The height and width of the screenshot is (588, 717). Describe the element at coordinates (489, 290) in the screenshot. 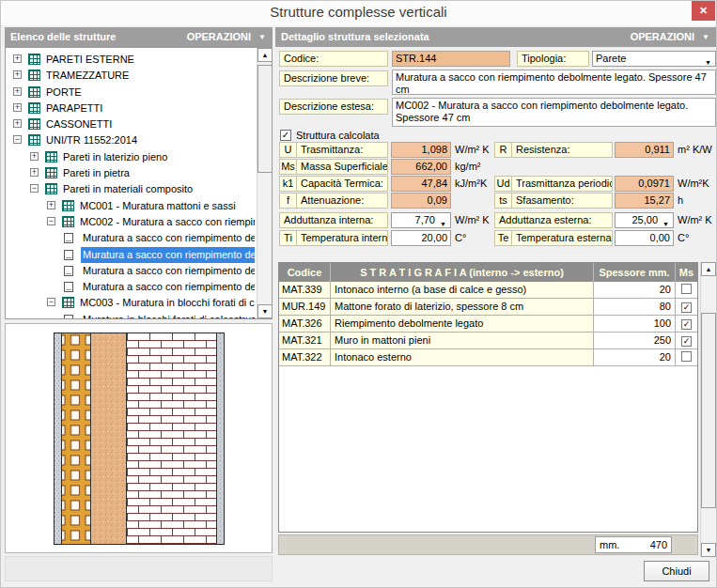

I see `table-row: MAT.339Intonaco interno (a base di calce…` at that location.